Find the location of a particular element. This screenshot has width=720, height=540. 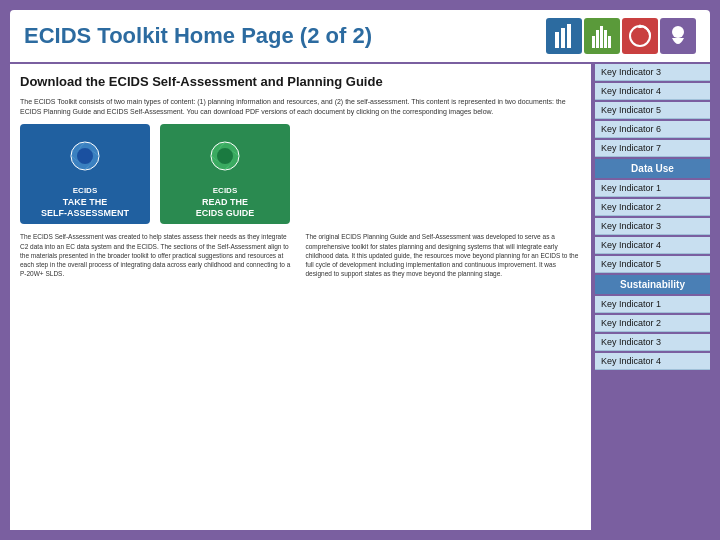

logo-s2 is located at coordinates (640, 36).